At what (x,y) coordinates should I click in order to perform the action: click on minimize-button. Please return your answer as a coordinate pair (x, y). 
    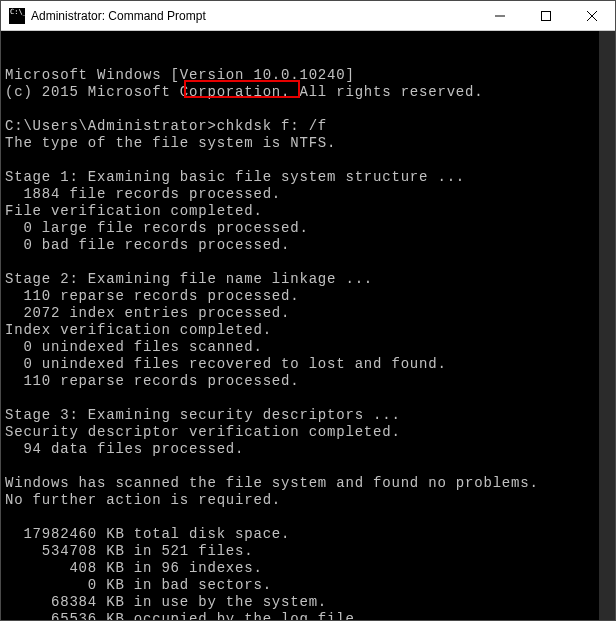
    Looking at the image, I should click on (500, 16).